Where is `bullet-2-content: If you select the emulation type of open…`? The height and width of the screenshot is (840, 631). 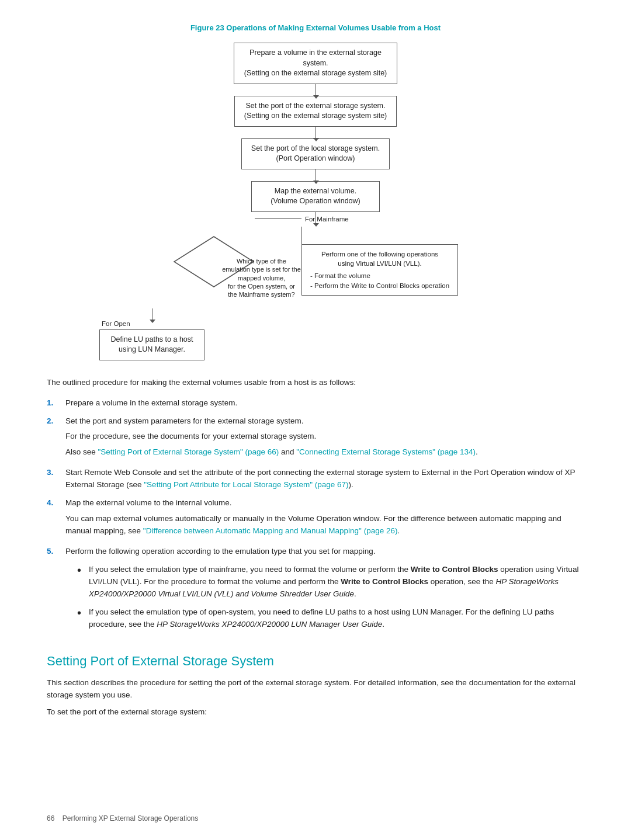 bullet-2-content: If you select the emulation type of open… is located at coordinates (337, 619).